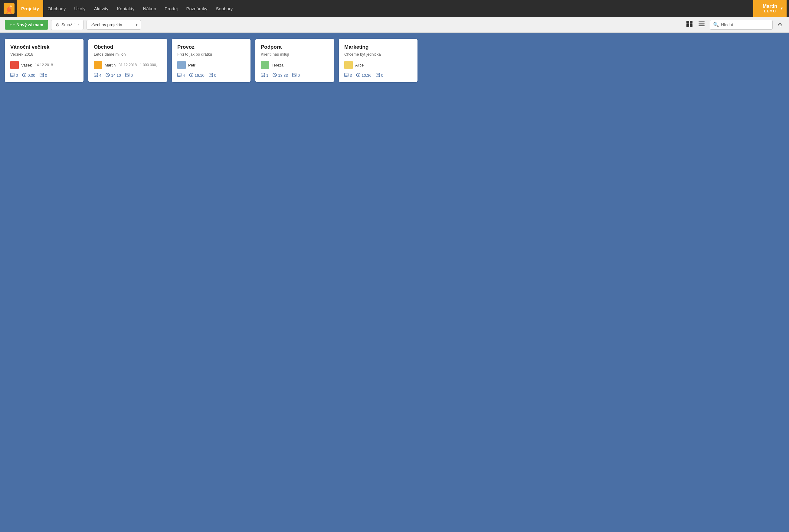  I want to click on card-stats: 3 10:36, so click(378, 75).